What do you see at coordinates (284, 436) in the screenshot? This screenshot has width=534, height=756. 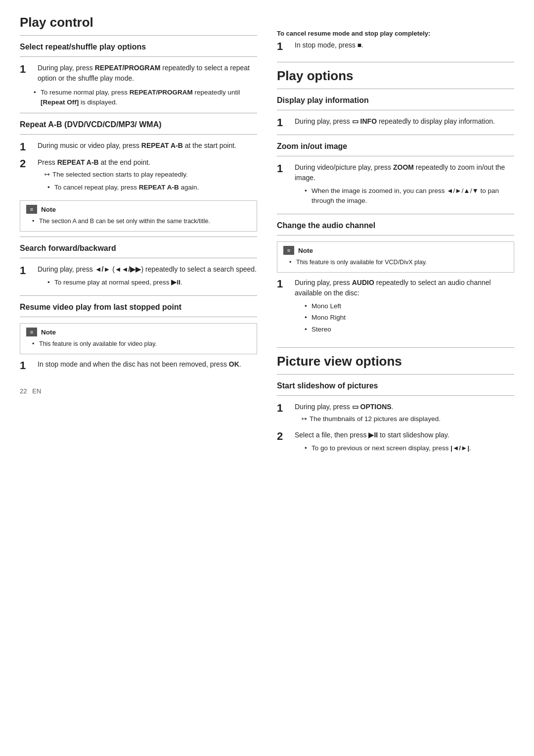 I see `slideshow-step-num-2: 2` at bounding box center [284, 436].